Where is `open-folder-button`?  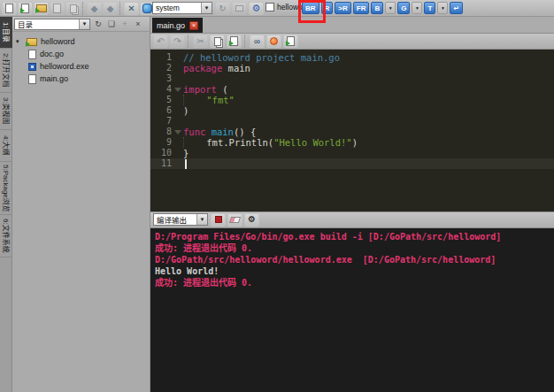
open-folder-button is located at coordinates (41, 9).